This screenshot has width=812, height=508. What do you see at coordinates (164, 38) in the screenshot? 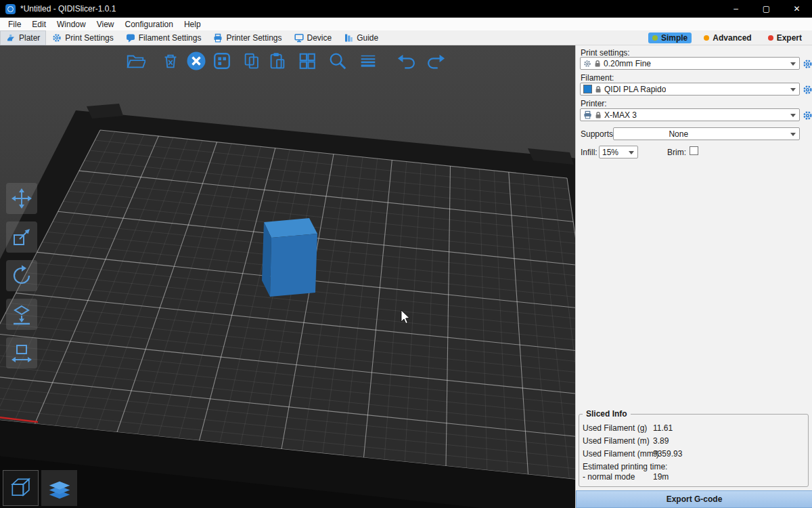
I see `tab-filament-settings: Filament Settings` at bounding box center [164, 38].